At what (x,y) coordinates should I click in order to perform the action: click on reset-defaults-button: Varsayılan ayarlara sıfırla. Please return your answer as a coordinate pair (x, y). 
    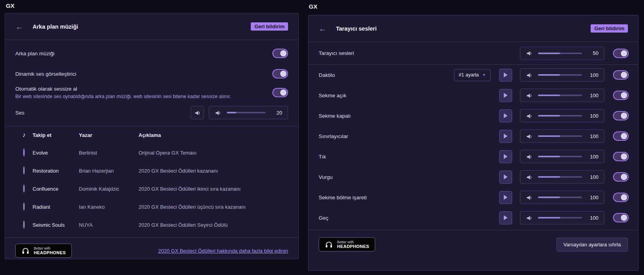
    Looking at the image, I should click on (592, 245).